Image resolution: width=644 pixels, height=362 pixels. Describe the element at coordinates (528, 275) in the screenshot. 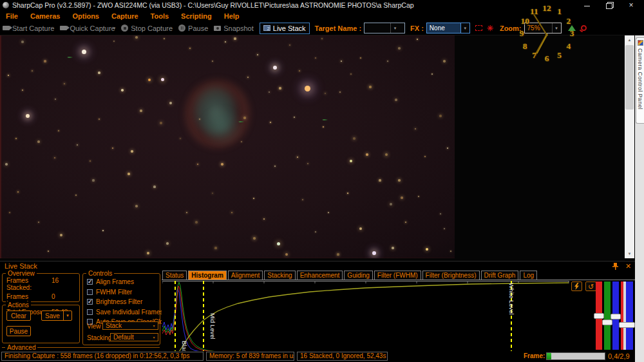

I see `tab-log: Log` at that location.